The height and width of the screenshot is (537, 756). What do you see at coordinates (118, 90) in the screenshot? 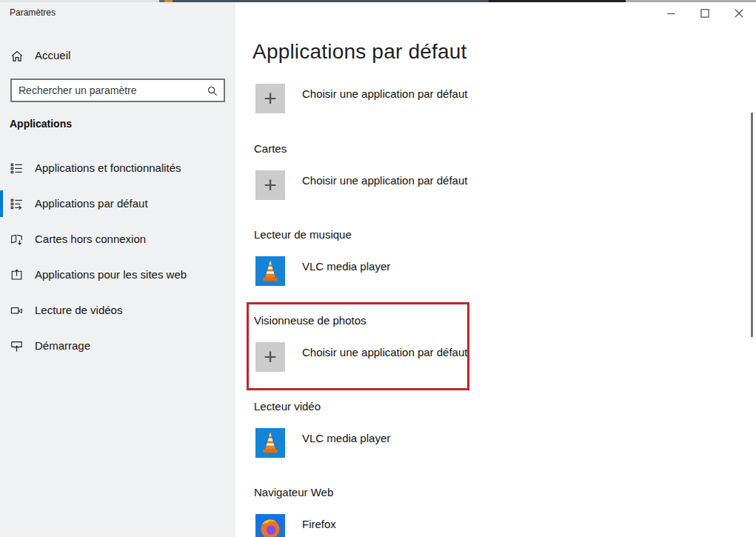
I see `settings-search` at bounding box center [118, 90].